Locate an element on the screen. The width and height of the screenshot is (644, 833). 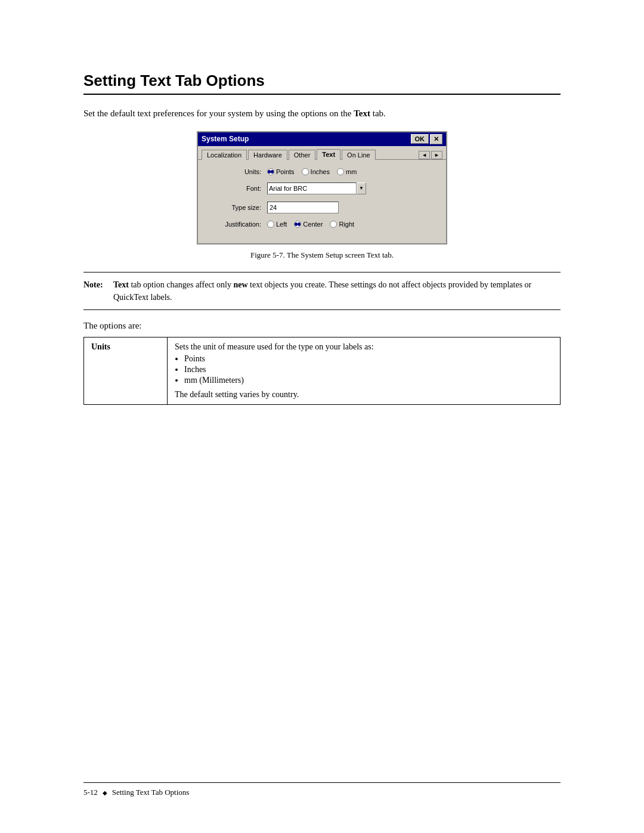
note-block: Note: Text tab option changes affect onl… is located at coordinates (322, 291).